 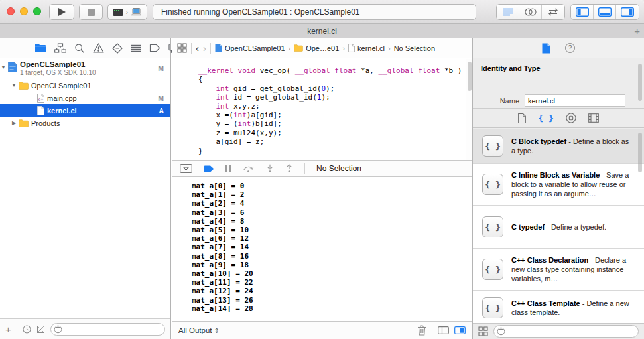 I want to click on hide-debug-area-button, so click(x=186, y=169).